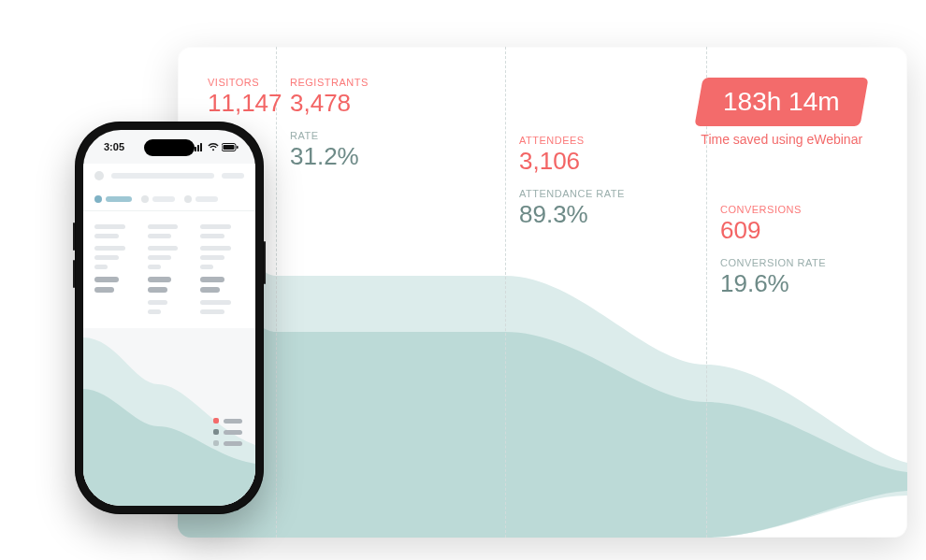  I want to click on phone-screen: 3:05, so click(169, 318).